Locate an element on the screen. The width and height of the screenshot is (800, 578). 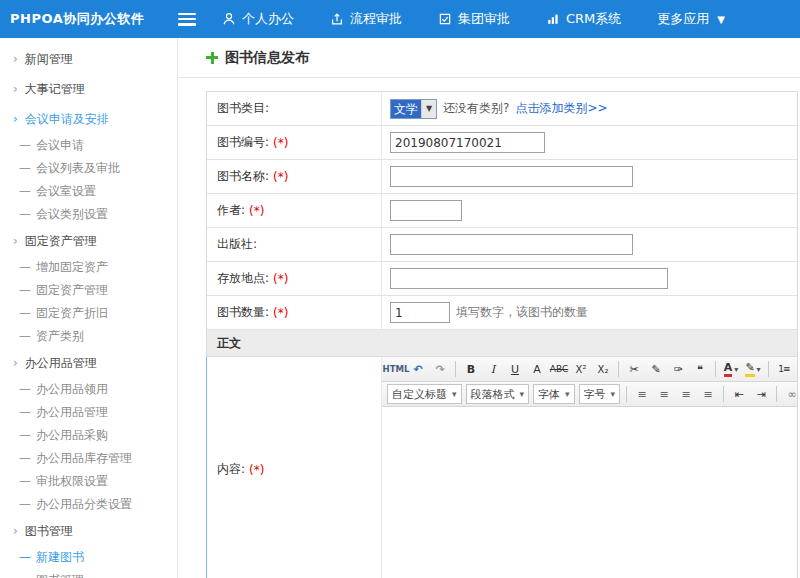
outdent-button: ⇤ is located at coordinates (739, 394).